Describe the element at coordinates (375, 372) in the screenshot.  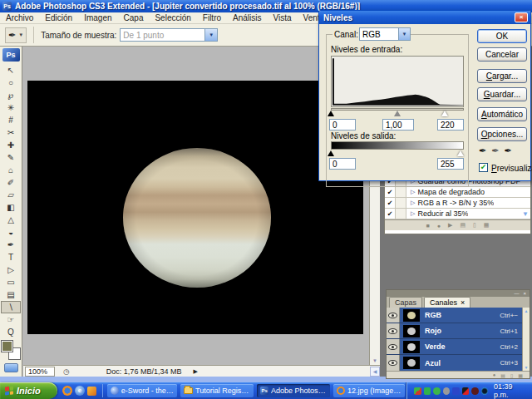
I see `scroll-left-button: ◀` at that location.